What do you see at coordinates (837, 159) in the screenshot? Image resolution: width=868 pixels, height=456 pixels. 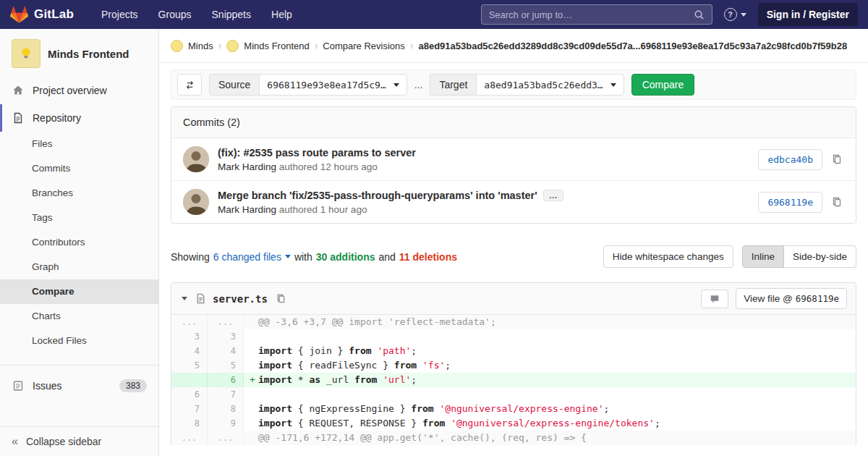 I see `copy-icon` at bounding box center [837, 159].